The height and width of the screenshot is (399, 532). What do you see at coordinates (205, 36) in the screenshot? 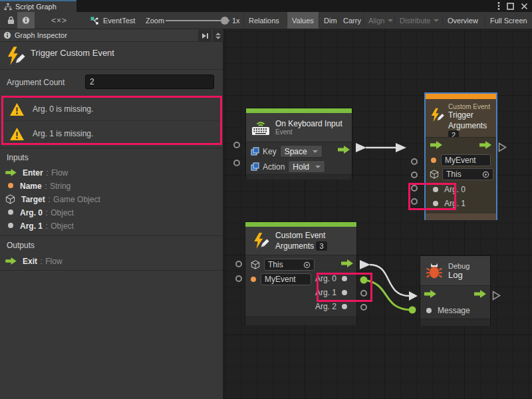
I see `dock-button` at bounding box center [205, 36].